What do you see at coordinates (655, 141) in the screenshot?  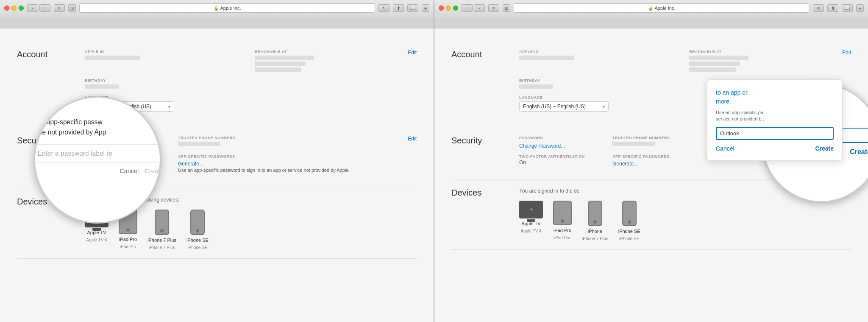 I see `right-trusted-col: TRUSTED PHONE NUMBERS` at bounding box center [655, 141].